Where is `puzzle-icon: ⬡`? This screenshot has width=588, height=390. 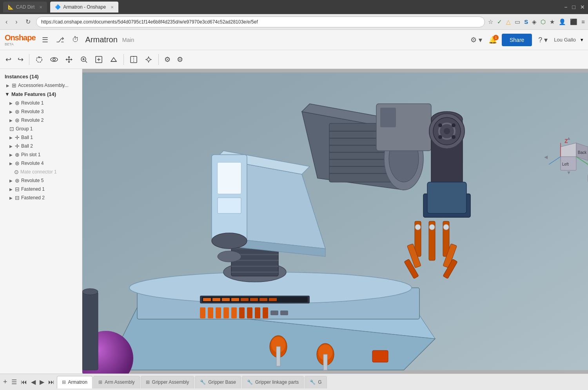
puzzle-icon: ⬡ is located at coordinates (543, 22).